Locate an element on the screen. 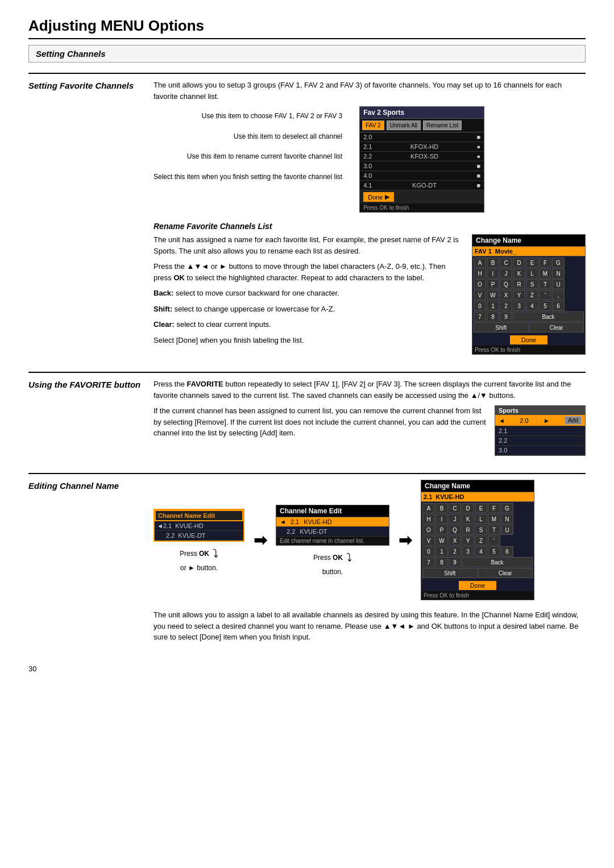  cn2-key-L: L is located at coordinates (481, 519).